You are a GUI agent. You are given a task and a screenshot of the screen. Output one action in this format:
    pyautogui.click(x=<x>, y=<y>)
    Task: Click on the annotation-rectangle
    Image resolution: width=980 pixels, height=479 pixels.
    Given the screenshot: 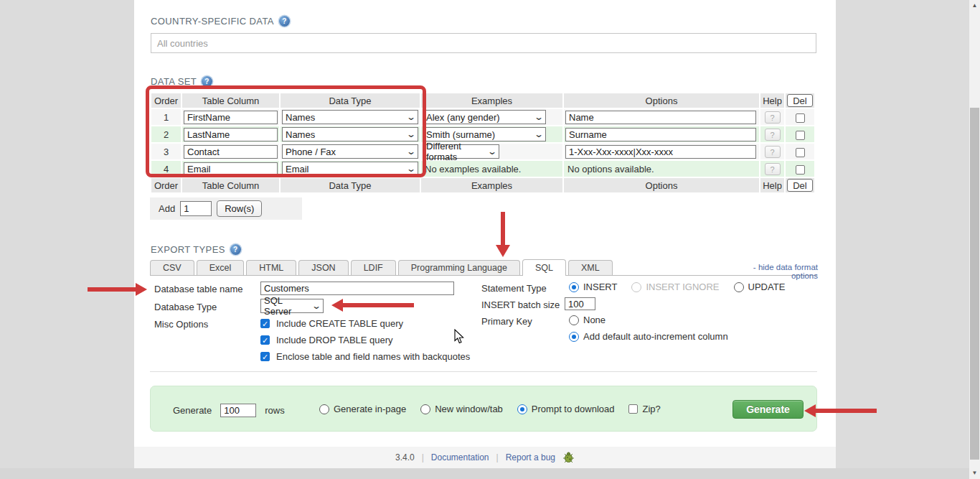 What is the action you would take?
    pyautogui.click(x=286, y=131)
    